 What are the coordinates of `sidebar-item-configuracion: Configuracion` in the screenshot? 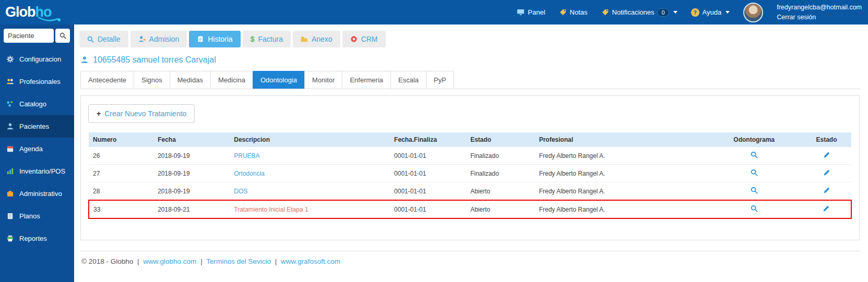 It's located at (37, 59).